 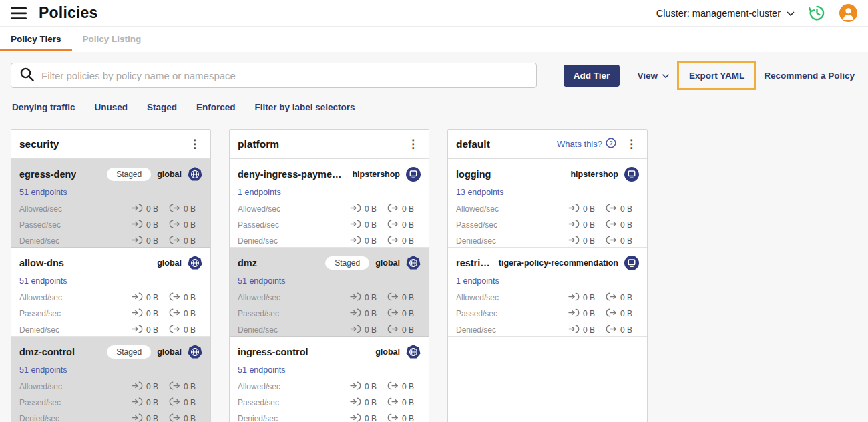 I want to click on topbar: Policies Cluster: management-cluster, so click(x=434, y=13).